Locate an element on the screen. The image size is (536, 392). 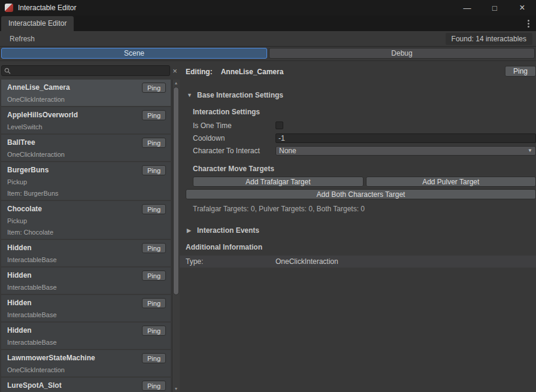
title-bar: Interactable Editor — □ × is located at coordinates (268, 8).